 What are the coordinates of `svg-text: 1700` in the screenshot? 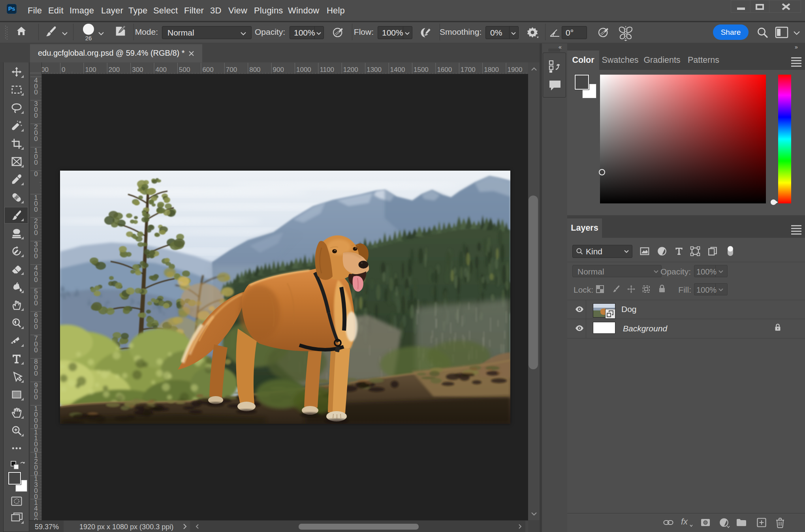 It's located at (468, 70).